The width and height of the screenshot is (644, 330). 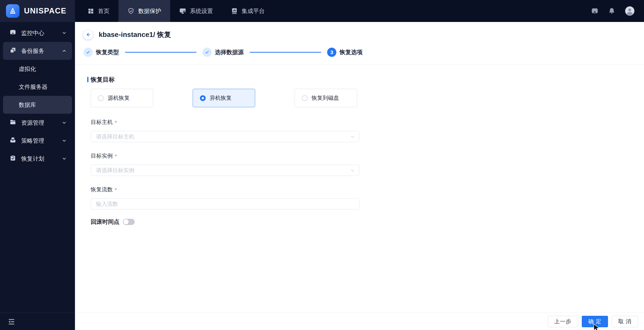 I want to click on sidebar-item-label: 策略管理, so click(x=33, y=141).